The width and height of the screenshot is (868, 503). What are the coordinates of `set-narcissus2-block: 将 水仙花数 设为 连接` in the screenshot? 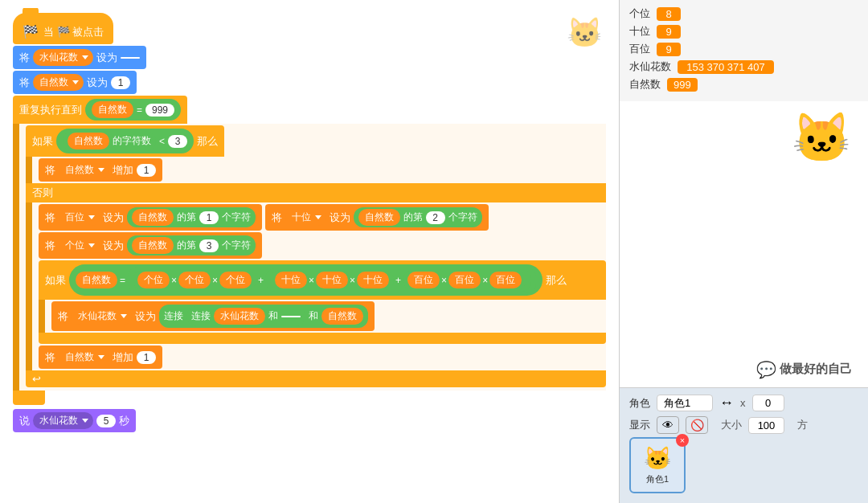 It's located at (213, 317).